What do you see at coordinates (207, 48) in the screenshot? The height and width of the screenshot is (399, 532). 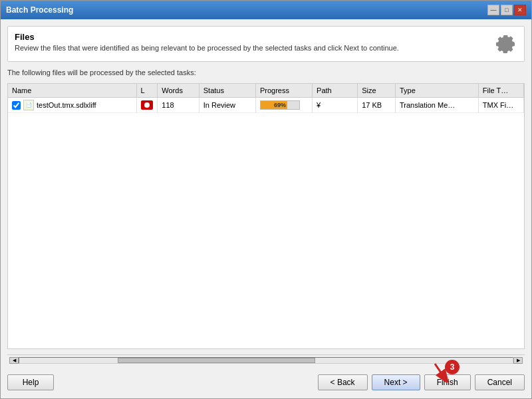 I see `section-description: Review the files that were identified as…` at bounding box center [207, 48].